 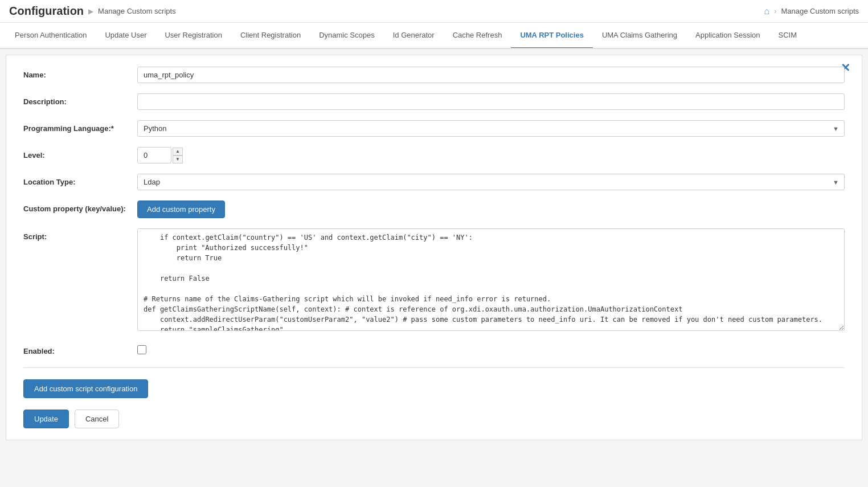 I want to click on breadcrumb-arrow: ▶, so click(x=91, y=11).